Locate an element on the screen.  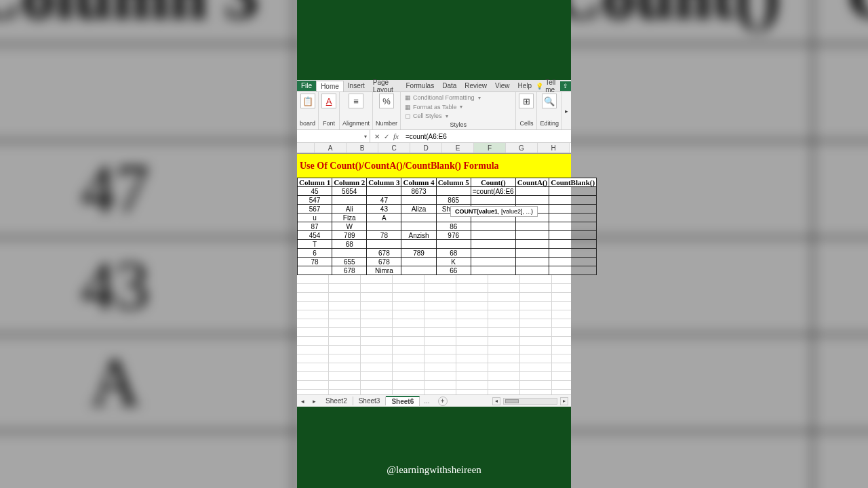
col-header: H is located at coordinates (553, 148).